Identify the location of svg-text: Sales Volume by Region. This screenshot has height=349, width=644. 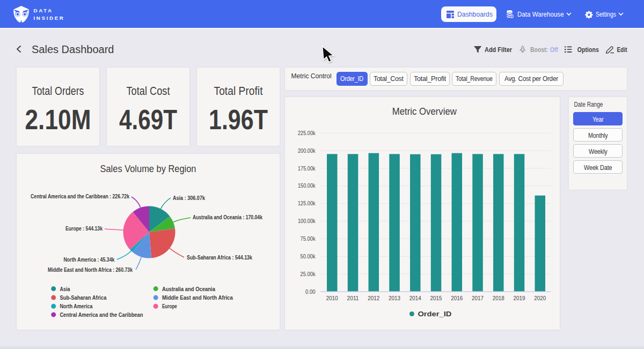
(148, 168).